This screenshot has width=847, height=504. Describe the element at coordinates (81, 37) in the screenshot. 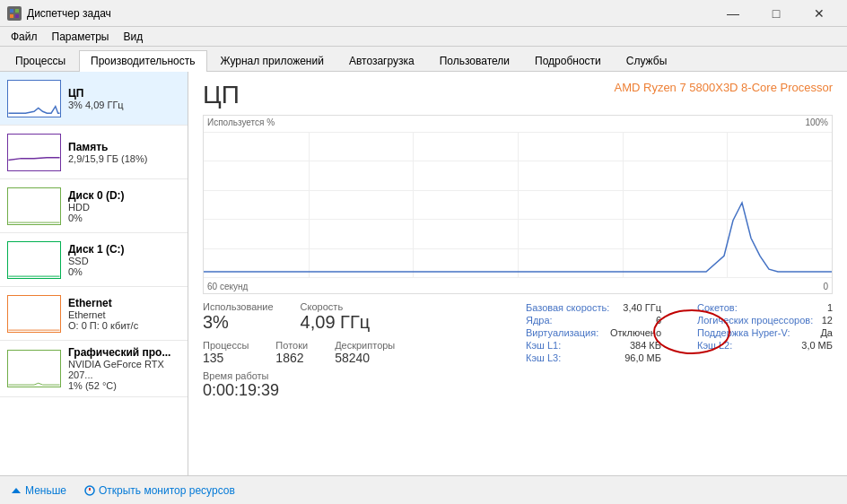

I see `menu-params: Параметры` at that location.